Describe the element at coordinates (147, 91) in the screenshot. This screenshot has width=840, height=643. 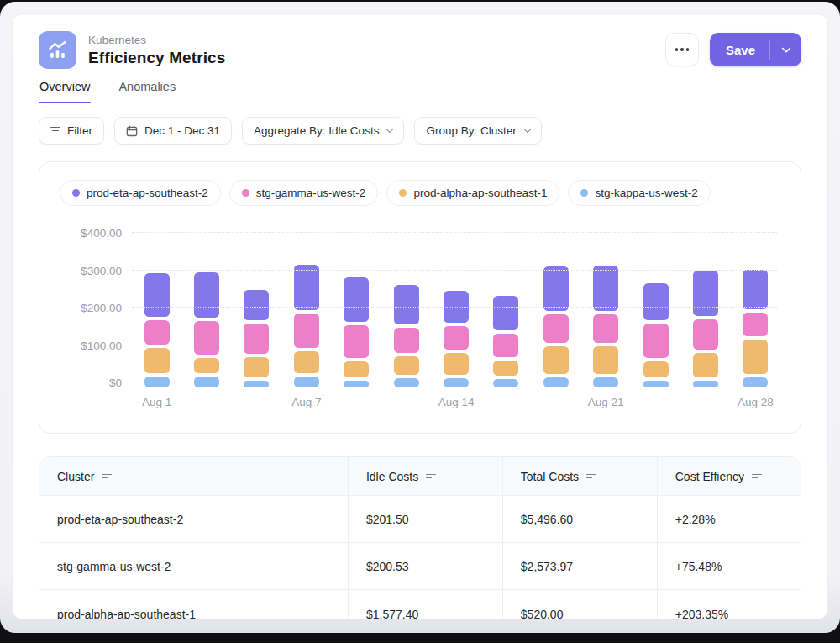
I see `tab-anomalies: Anomalies` at that location.